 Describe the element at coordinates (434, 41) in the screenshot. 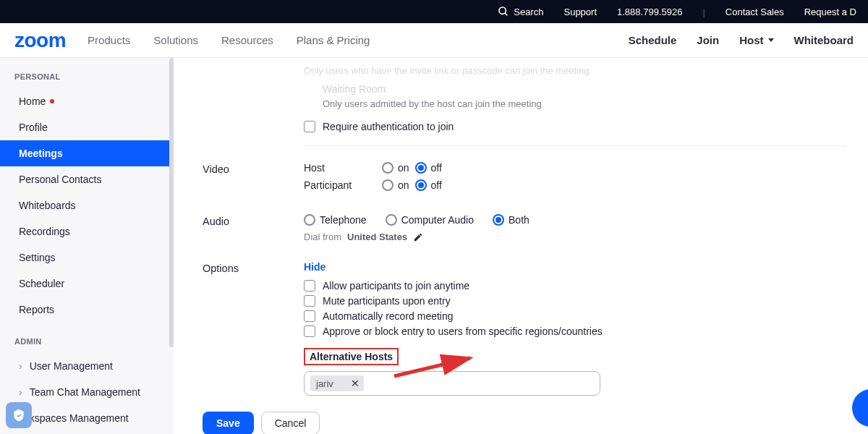

I see `main-header: zoom Products Solutions Resources Plans …` at that location.